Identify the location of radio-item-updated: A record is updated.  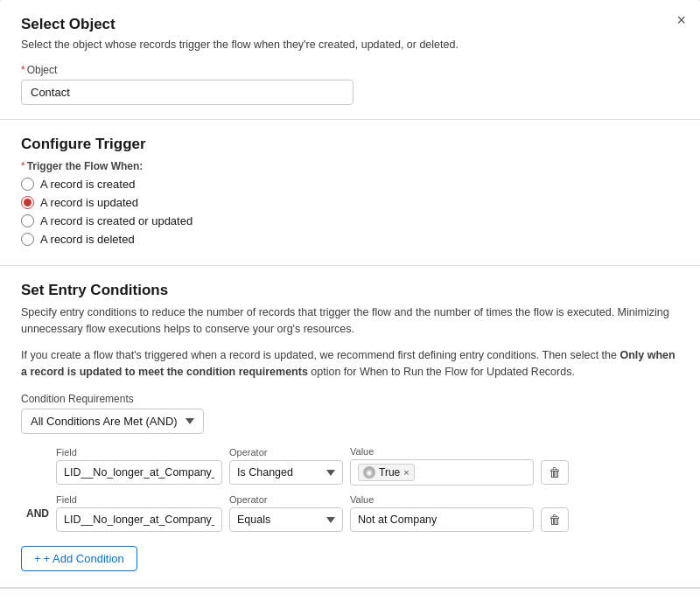
(350, 203).